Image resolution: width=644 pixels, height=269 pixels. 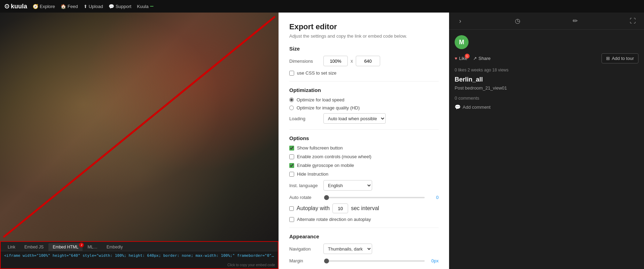 What do you see at coordinates (575, 21) in the screenshot?
I see `edit-icon: ✏` at bounding box center [575, 21].